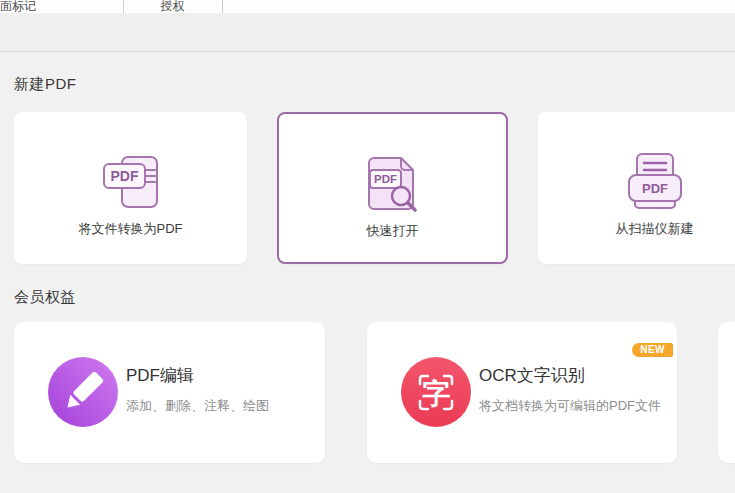  What do you see at coordinates (392, 231) in the screenshot?
I see `card-label: 快速打开` at bounding box center [392, 231].